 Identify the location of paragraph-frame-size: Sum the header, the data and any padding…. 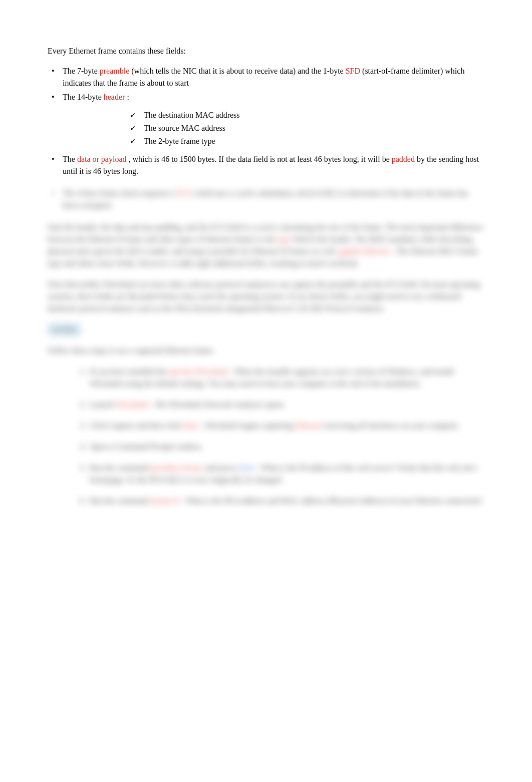
(266, 245).